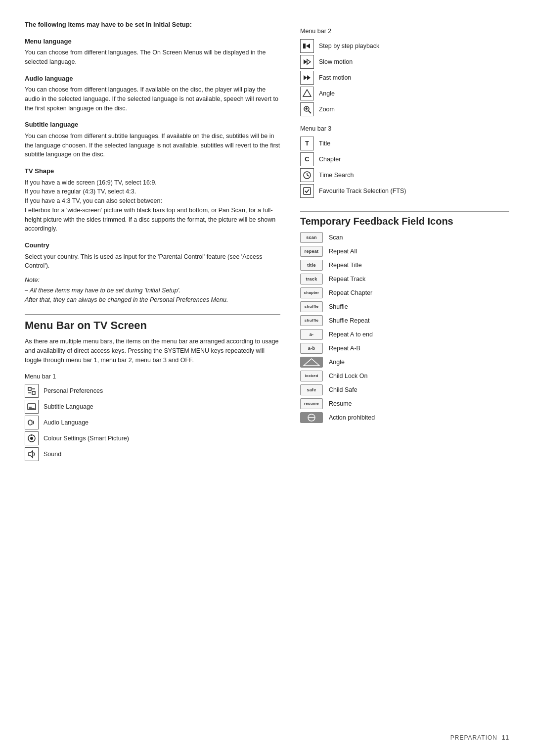  Describe the element at coordinates (312, 265) in the screenshot. I see `title-fb-icon-text: title` at that location.